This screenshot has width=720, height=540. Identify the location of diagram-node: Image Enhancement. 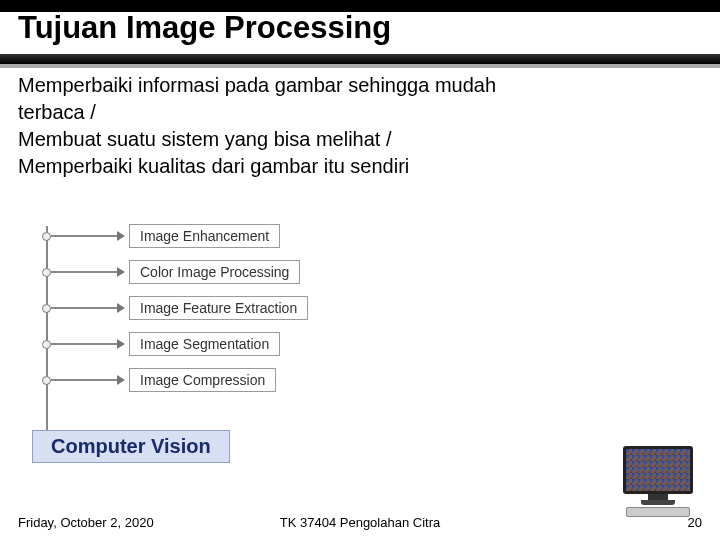
(204, 236).